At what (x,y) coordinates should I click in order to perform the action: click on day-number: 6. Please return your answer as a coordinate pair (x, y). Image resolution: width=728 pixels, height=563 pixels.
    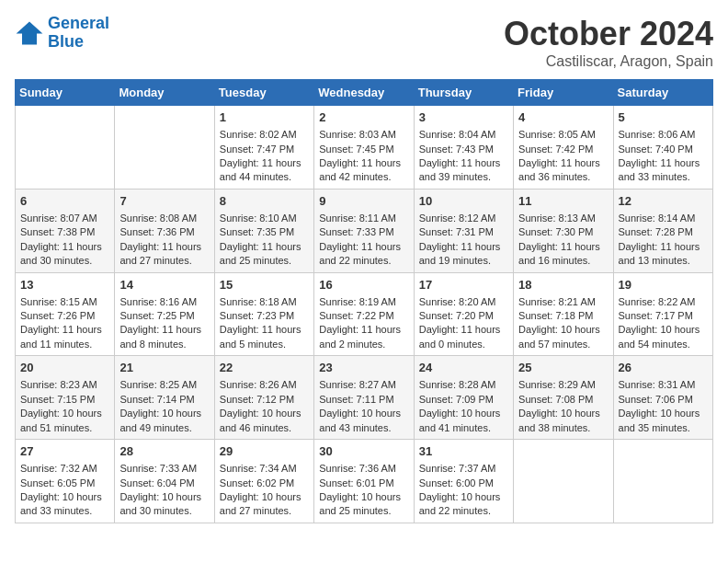
    Looking at the image, I should click on (64, 201).